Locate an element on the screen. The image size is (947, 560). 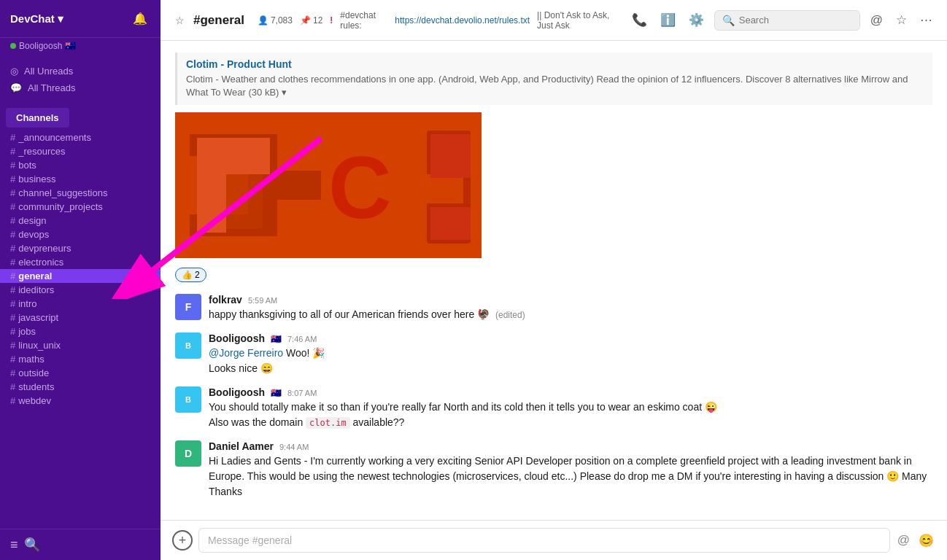
timestamp-booligoosh2: 8:07 AM is located at coordinates (302, 393).